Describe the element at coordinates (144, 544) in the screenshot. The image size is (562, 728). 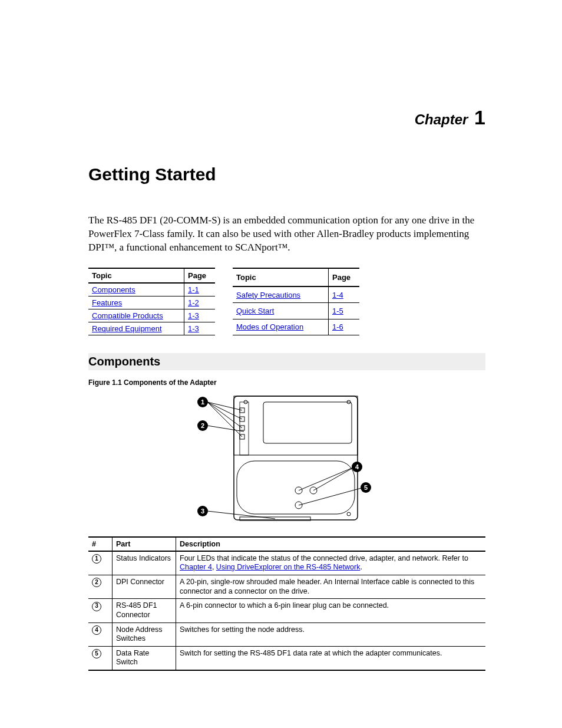
I see `th-part: Part` at that location.